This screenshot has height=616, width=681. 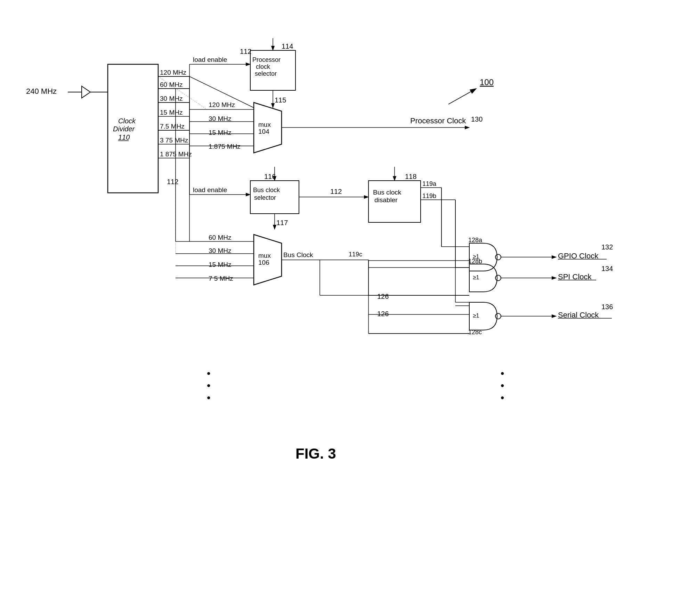 What do you see at coordinates (282, 223) in the screenshot?
I see `sig-117: 117` at bounding box center [282, 223].